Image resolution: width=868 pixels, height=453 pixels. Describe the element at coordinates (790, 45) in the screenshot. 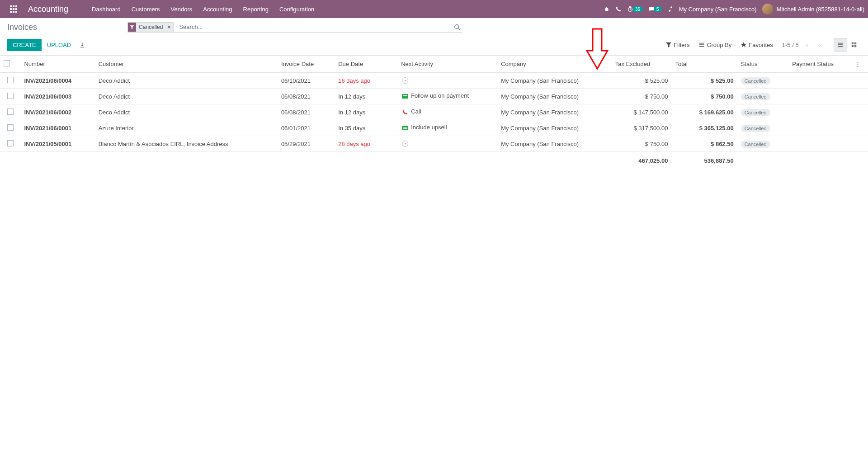

I see `pager-text: 1-5 / 5` at that location.